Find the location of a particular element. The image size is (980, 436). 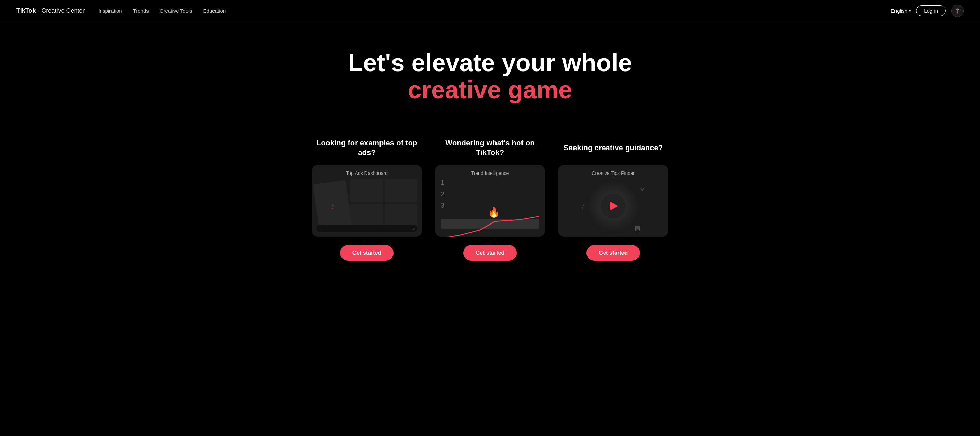

navbar: TikTok·Creative Center Inspiration Trend… is located at coordinates (490, 11).